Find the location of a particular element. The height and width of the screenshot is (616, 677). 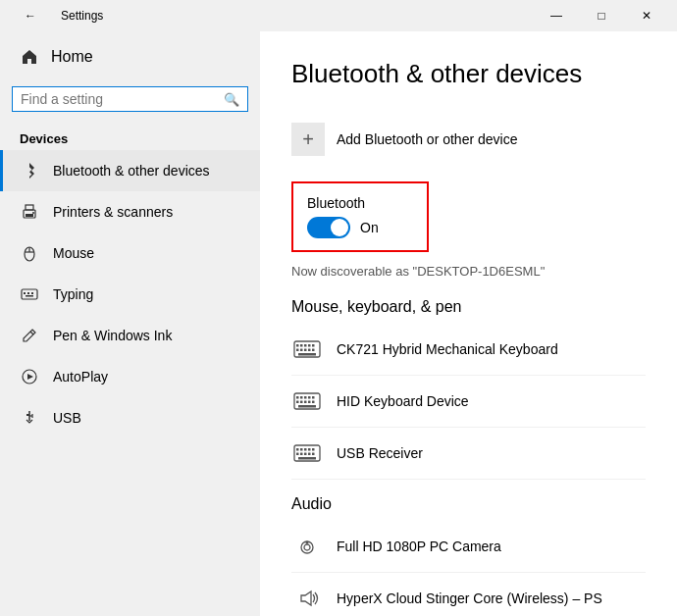

search-icon: 🔍 is located at coordinates (232, 100).